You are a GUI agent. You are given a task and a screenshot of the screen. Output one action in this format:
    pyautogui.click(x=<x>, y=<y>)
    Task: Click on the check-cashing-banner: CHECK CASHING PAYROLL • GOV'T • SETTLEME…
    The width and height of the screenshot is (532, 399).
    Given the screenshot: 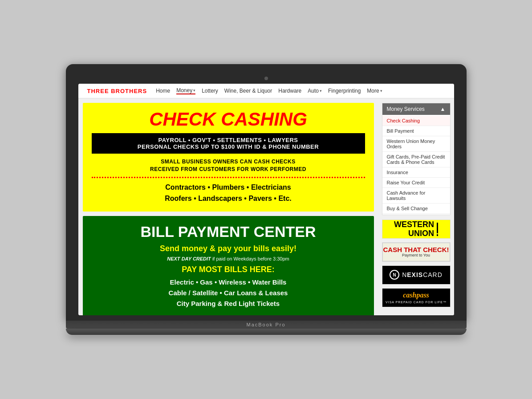 What is the action you would take?
    pyautogui.click(x=228, y=157)
    